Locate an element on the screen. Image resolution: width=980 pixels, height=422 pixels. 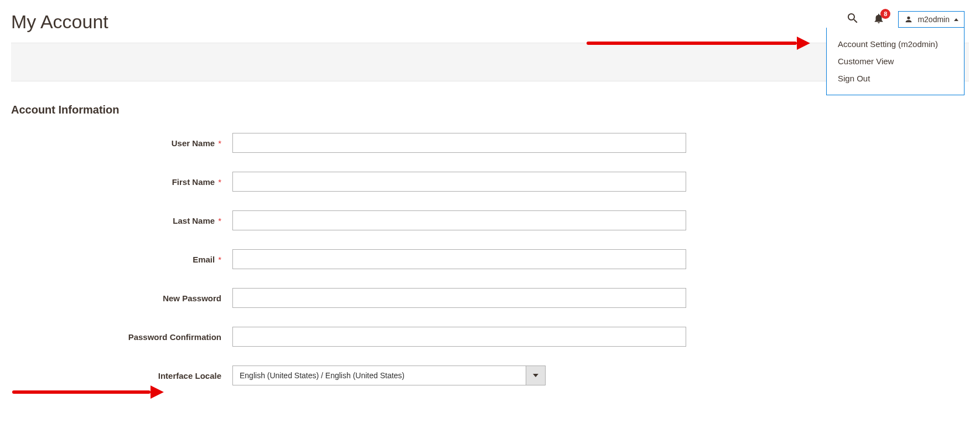
user-dropdown: Account Setting (m2odmin) Customer View … is located at coordinates (895, 61).